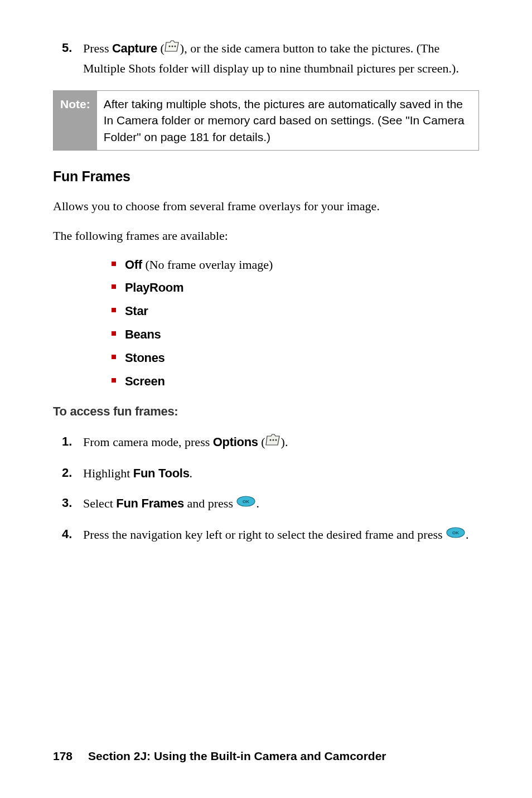 Image resolution: width=532 pixels, height=798 pixels. Describe the element at coordinates (266, 176) in the screenshot. I see `heading-fun-frames: Fun Frames` at that location.